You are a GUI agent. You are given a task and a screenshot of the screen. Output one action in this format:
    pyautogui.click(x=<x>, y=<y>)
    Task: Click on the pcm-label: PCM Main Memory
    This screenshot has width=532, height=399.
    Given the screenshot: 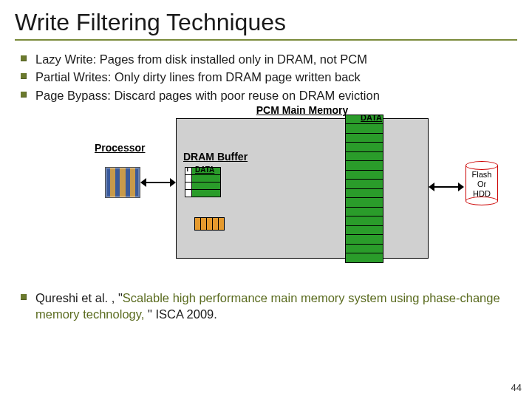 What is the action you would take?
    pyautogui.click(x=302, y=110)
    